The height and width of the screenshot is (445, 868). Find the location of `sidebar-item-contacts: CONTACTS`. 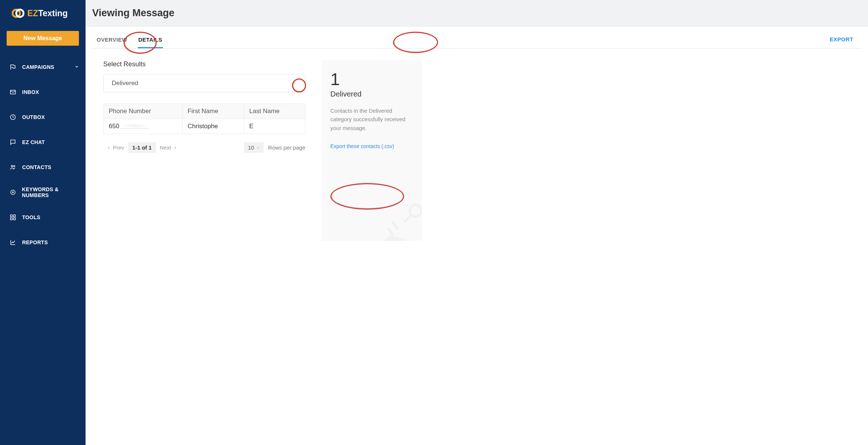

sidebar-item-contacts: CONTACTS is located at coordinates (43, 167).